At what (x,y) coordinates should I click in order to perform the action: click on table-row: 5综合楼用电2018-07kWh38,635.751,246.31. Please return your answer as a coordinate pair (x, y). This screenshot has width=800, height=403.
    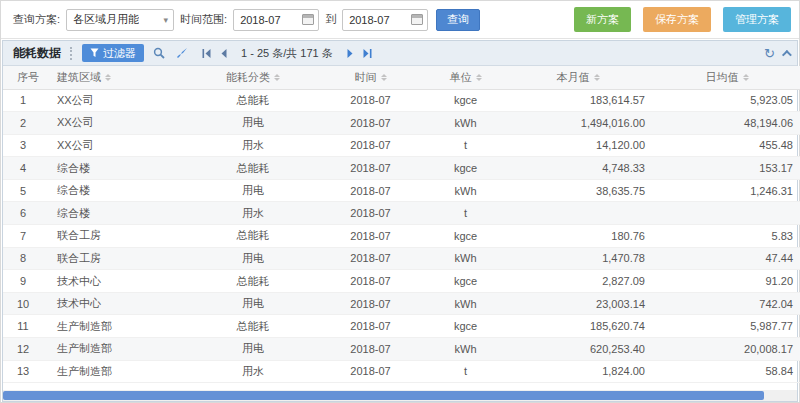
    Looking at the image, I should click on (402, 190).